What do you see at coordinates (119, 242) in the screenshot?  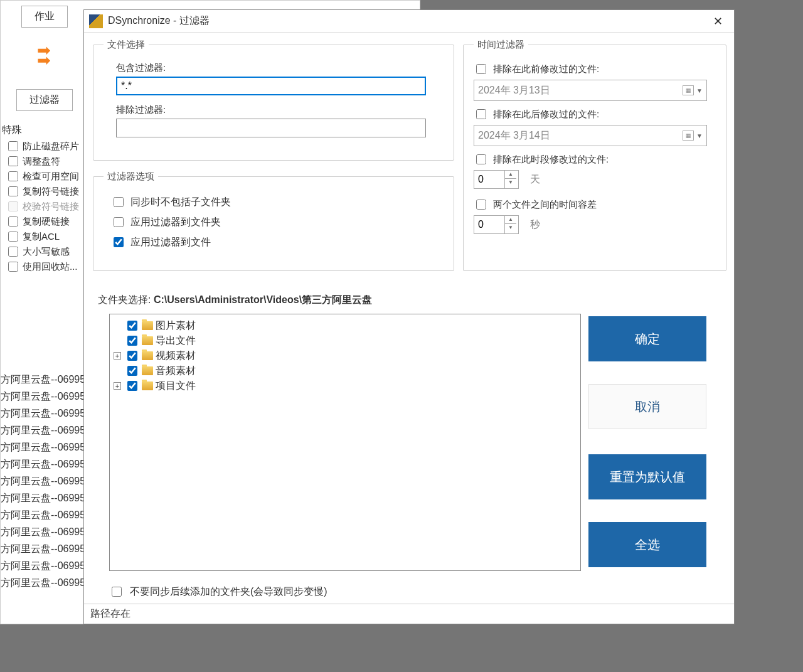 I see `check-apply-to-files` at bounding box center [119, 242].